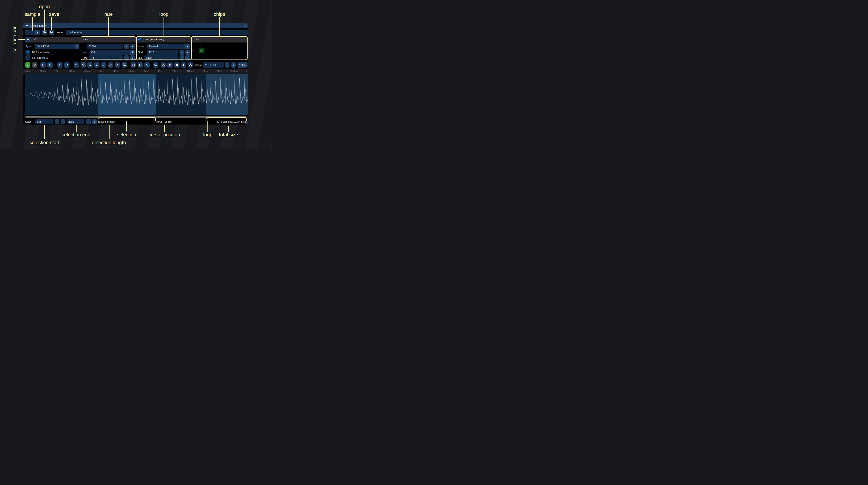 This screenshot has height=485, width=868. What do you see at coordinates (137, 117) in the screenshot?
I see `waveform-scrollbar-track` at bounding box center [137, 117].